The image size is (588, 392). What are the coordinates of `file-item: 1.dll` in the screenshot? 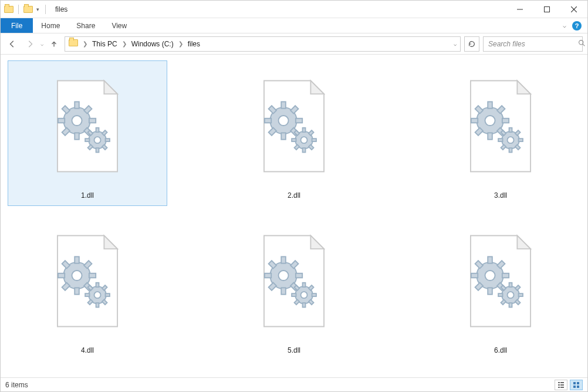 It's located at (87, 133).